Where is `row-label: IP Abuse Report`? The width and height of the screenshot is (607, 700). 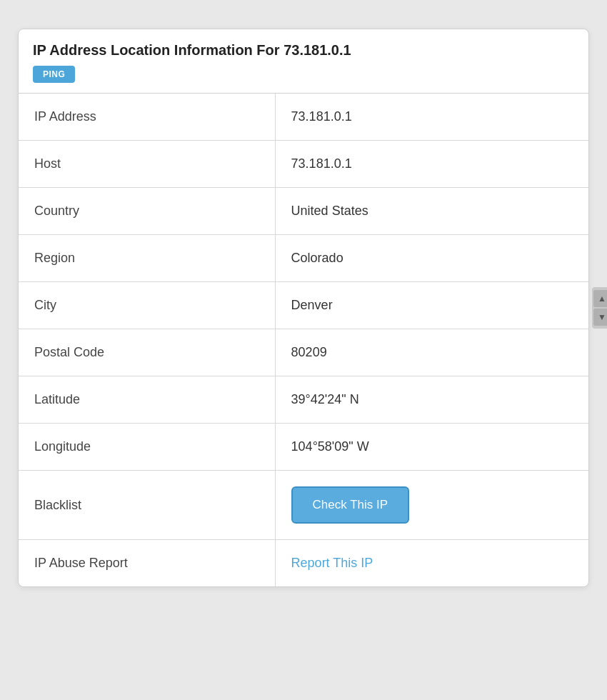 row-label: IP Abuse Report is located at coordinates (147, 564).